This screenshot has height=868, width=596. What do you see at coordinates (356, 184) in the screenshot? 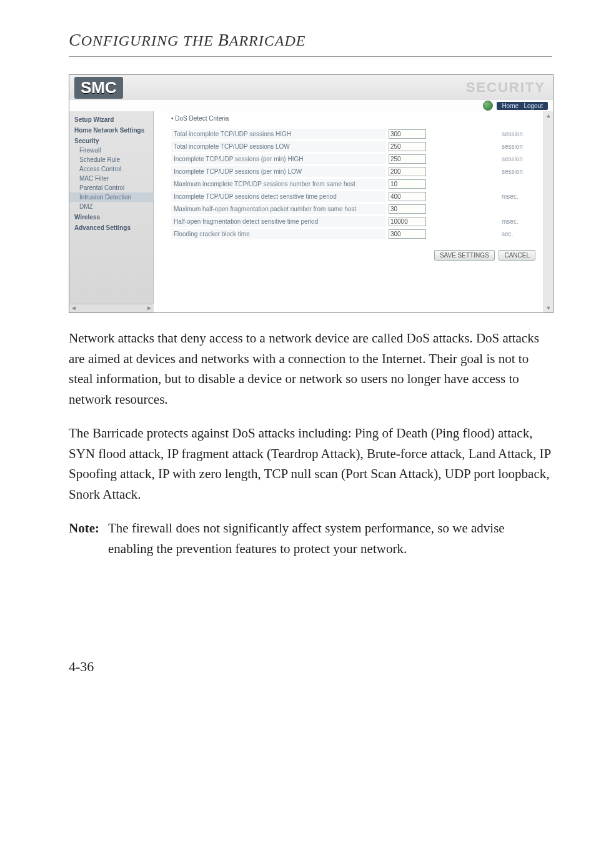
I see `dos-criteria-table: Total incomplete TCP/UDP sessions HIGHse…` at bounding box center [356, 184].